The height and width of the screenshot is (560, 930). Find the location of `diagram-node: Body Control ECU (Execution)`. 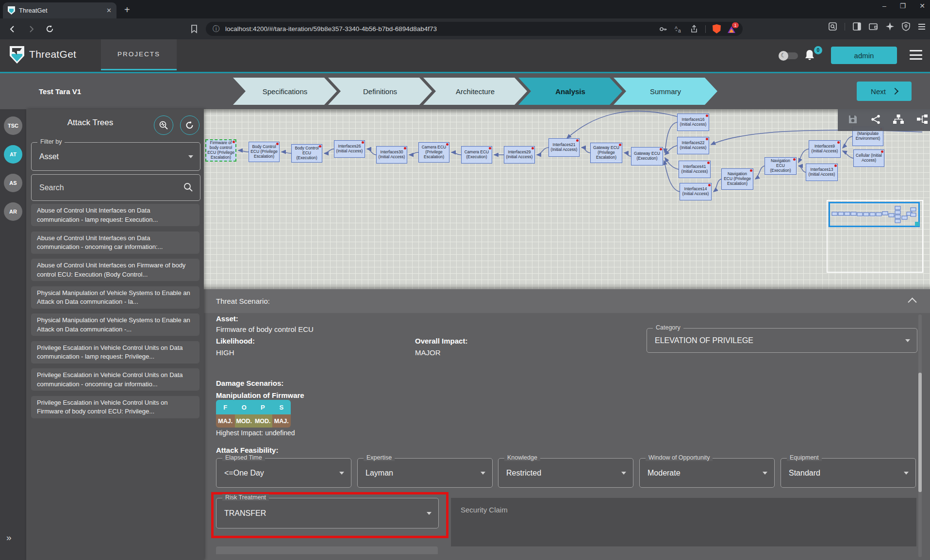

diagram-node: Body Control ECU (Execution) is located at coordinates (307, 153).